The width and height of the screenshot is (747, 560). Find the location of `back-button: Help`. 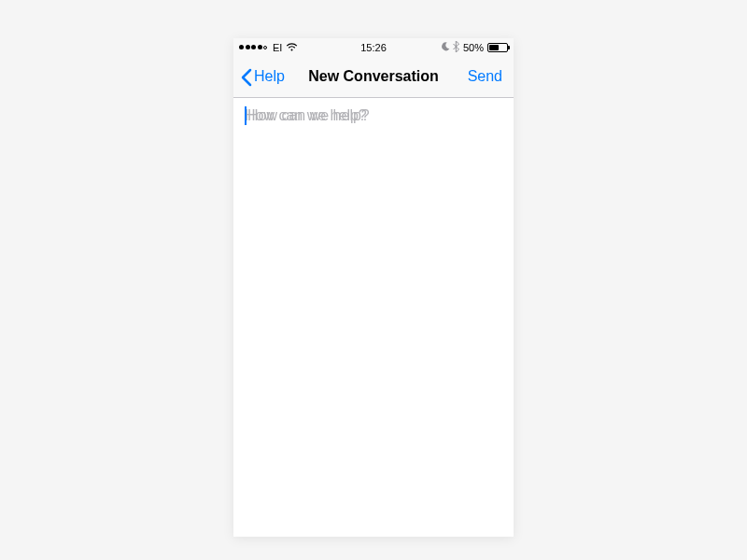

back-button: Help is located at coordinates (263, 77).